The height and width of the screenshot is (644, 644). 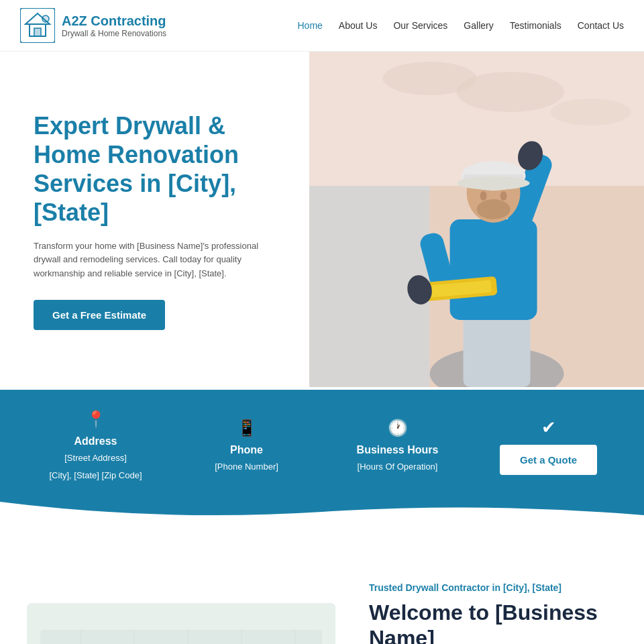 What do you see at coordinates (322, 25) in the screenshot?
I see `site-header: A2Z Contracting Drywall & Home Renovatio…` at bounding box center [322, 25].